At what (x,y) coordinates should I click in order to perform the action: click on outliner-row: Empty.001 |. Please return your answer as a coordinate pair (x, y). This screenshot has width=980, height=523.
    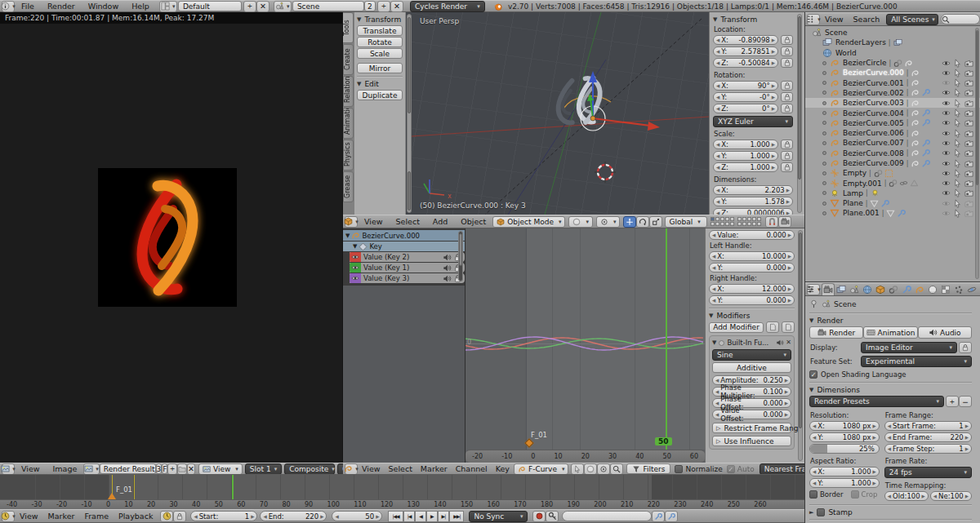
    Looking at the image, I should click on (893, 183).